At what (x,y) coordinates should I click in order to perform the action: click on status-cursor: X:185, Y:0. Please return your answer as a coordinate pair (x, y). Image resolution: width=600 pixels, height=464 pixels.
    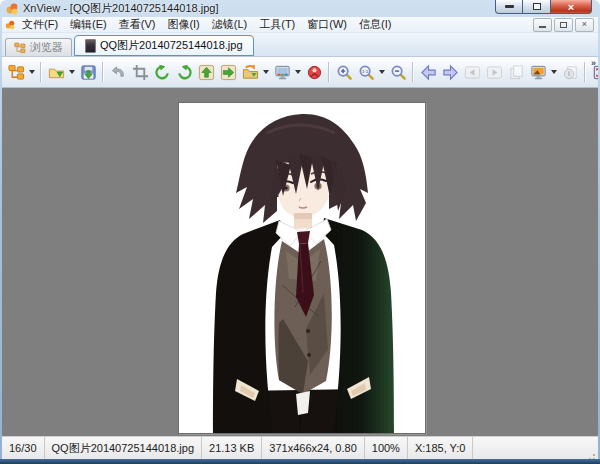
    Looking at the image, I should click on (441, 448).